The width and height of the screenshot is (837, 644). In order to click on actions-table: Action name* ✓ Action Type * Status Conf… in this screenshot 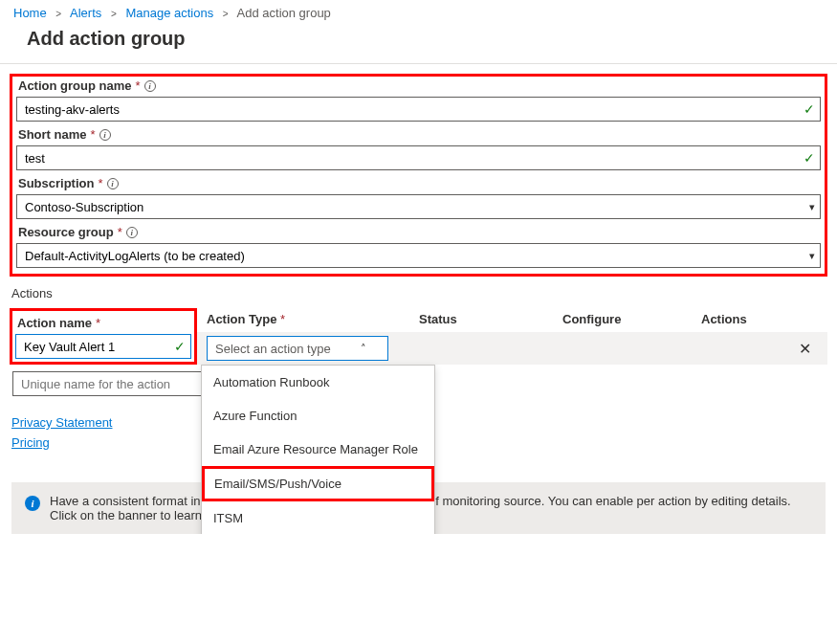, I will do `click(419, 352)`.